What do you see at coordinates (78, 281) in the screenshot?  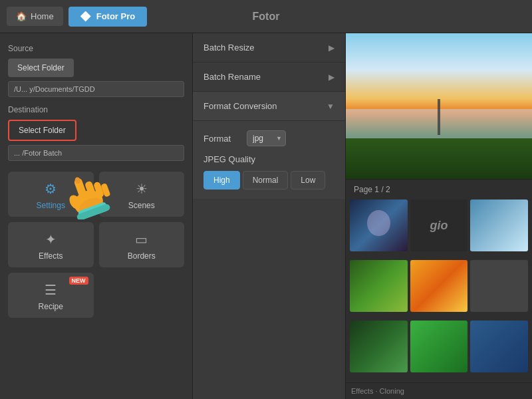 I see `new-badge: NEW` at bounding box center [78, 281].